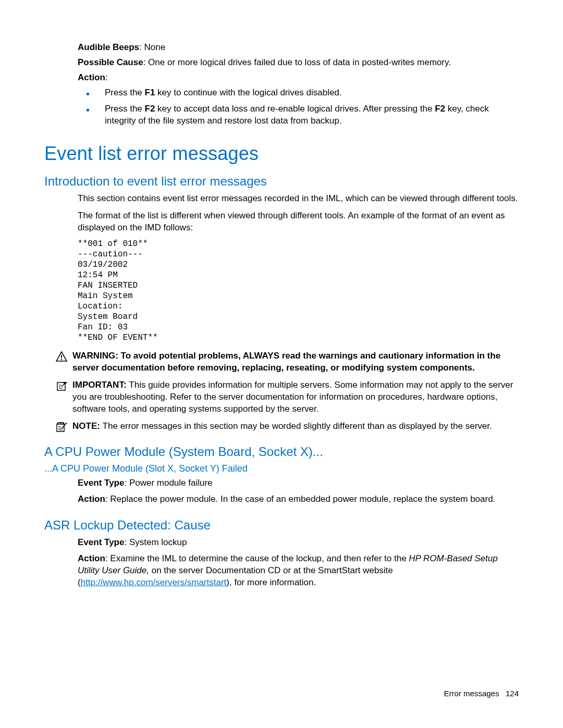 The image size is (563, 728). I want to click on important-icon, so click(63, 386).